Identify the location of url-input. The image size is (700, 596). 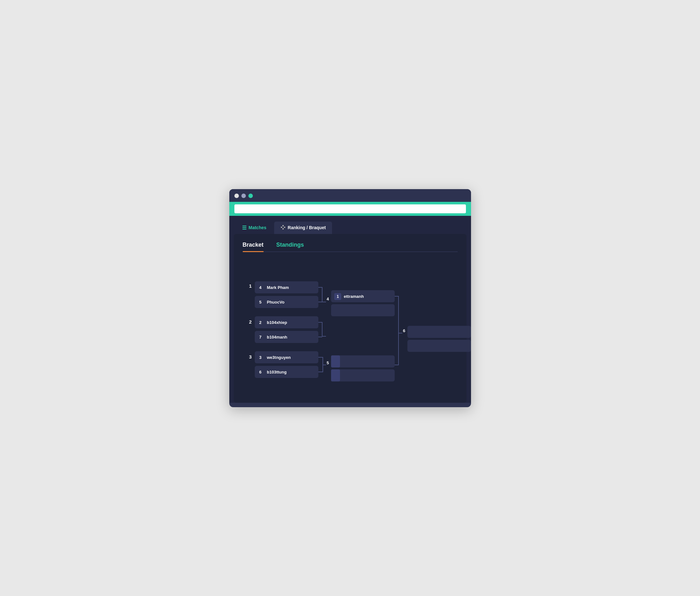
(350, 209).